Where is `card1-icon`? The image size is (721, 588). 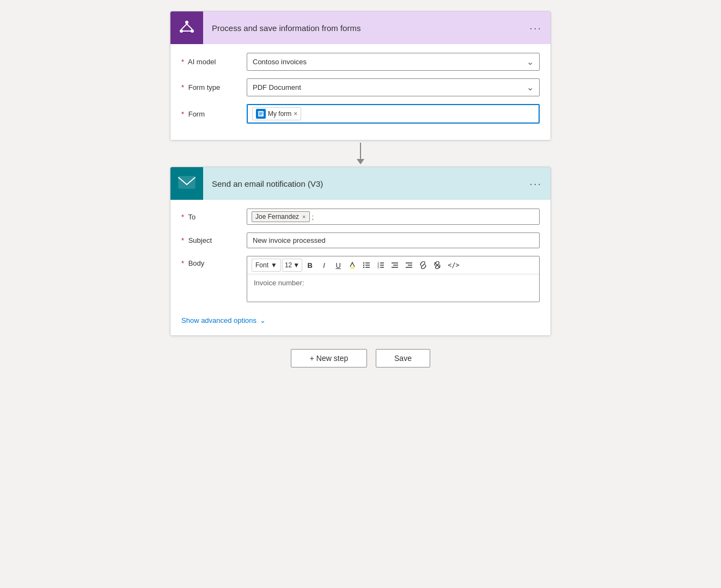
card1-icon is located at coordinates (187, 28).